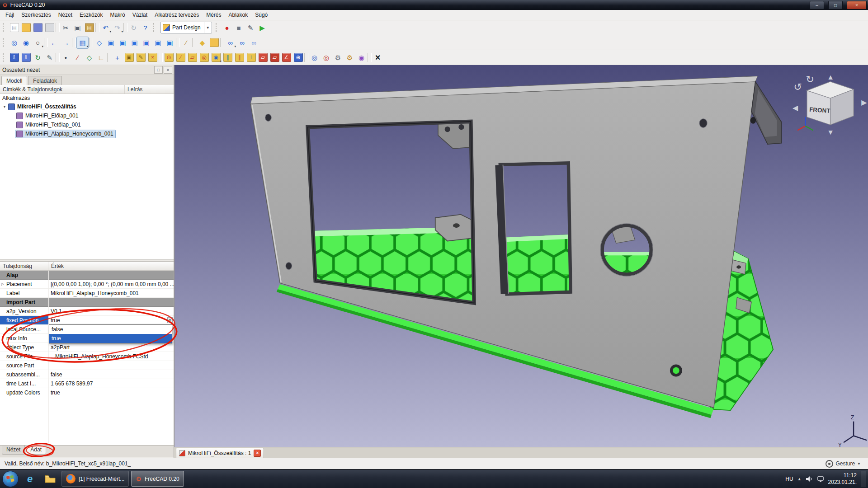 The image size is (868, 488). What do you see at coordinates (87, 357) in the screenshot?
I see `property-row: source File ...MikroHiFi_Alaplap_Honeyco…` at bounding box center [87, 357].